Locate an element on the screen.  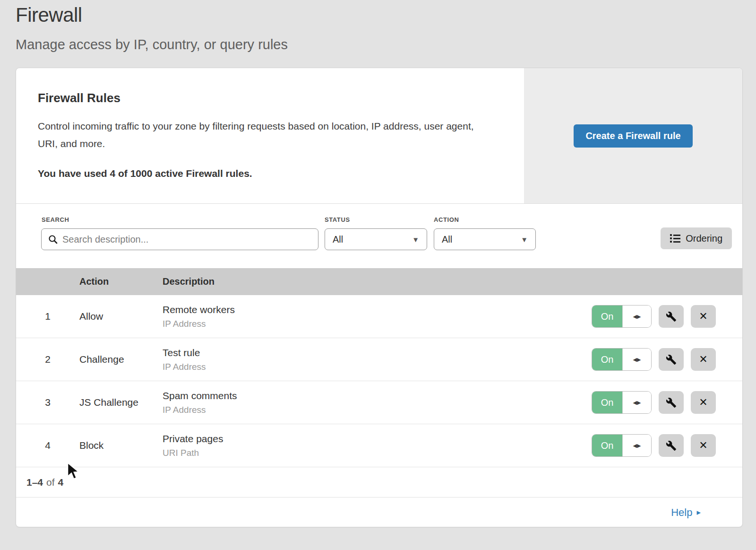
action-select-value: All is located at coordinates (447, 239).